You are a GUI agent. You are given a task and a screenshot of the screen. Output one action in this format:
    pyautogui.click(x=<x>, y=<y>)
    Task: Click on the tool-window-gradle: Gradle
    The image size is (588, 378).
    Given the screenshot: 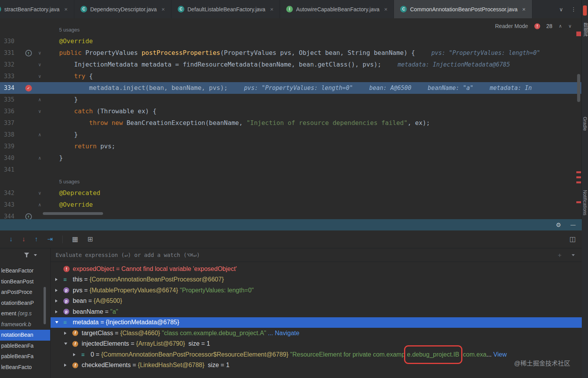 What is the action you would take?
    pyautogui.click(x=585, y=124)
    